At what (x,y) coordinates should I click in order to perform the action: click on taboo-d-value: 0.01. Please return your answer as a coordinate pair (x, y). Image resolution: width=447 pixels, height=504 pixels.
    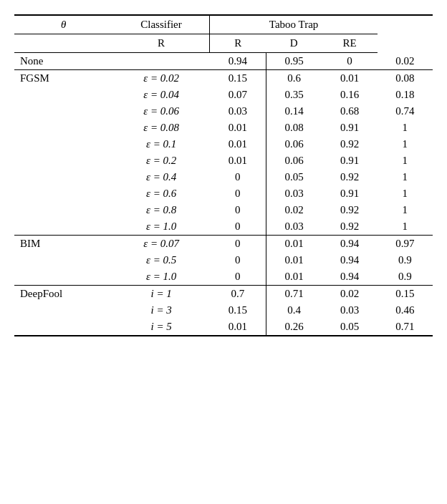
    Looking at the image, I should click on (350, 79).